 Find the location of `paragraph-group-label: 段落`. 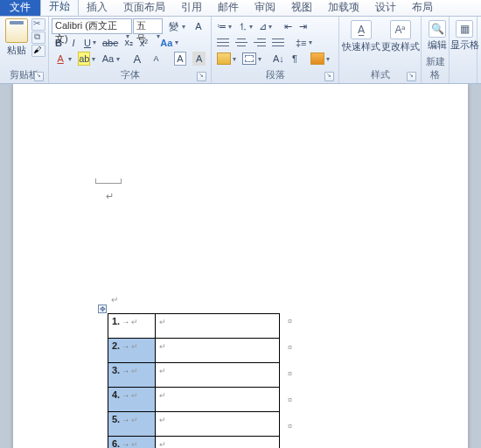

paragraph-group-label: 段落 is located at coordinates (275, 75).